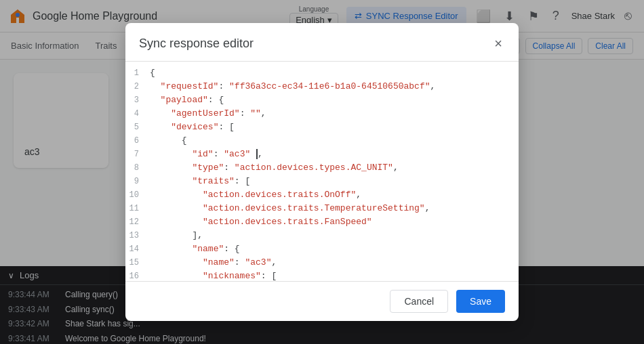 The height and width of the screenshot is (344, 644). What do you see at coordinates (334, 276) in the screenshot?
I see `line-content: "nicknames": [` at bounding box center [334, 276].